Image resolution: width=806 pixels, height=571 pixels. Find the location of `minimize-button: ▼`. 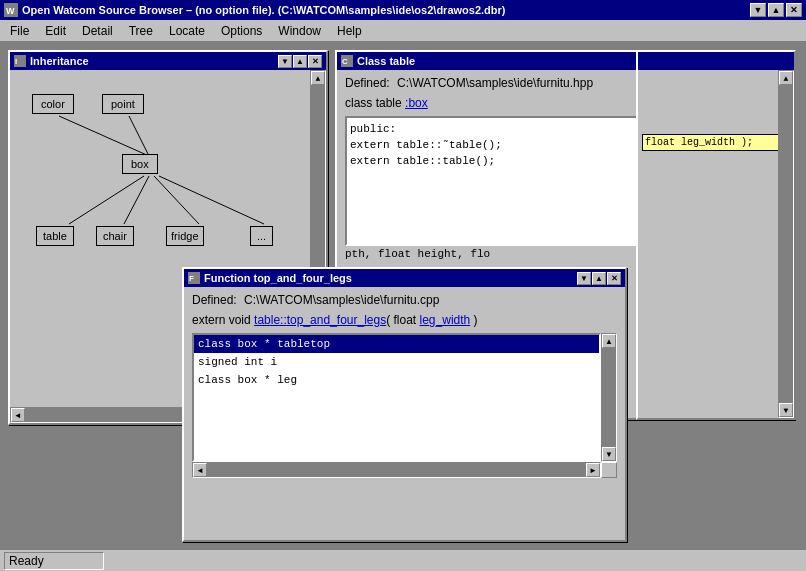

minimize-button: ▼ is located at coordinates (758, 10).